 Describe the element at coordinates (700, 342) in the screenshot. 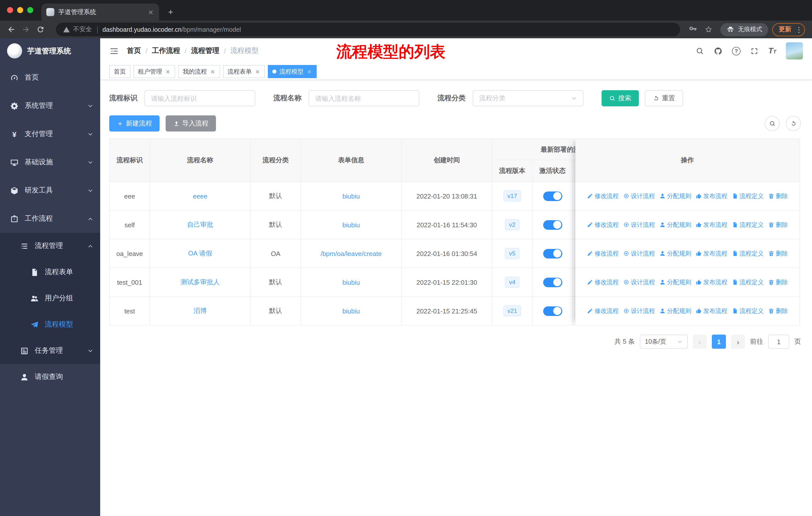

I see `prev-page-button: ‹` at that location.